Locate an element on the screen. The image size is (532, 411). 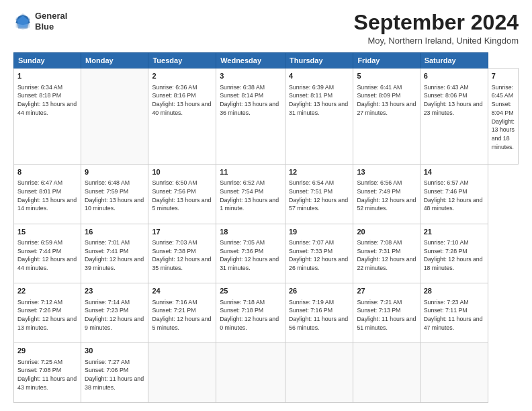
table-row: 9Sunrise: 6:48 AMSunset: 7:59 PMDaylight… is located at coordinates (115, 193).